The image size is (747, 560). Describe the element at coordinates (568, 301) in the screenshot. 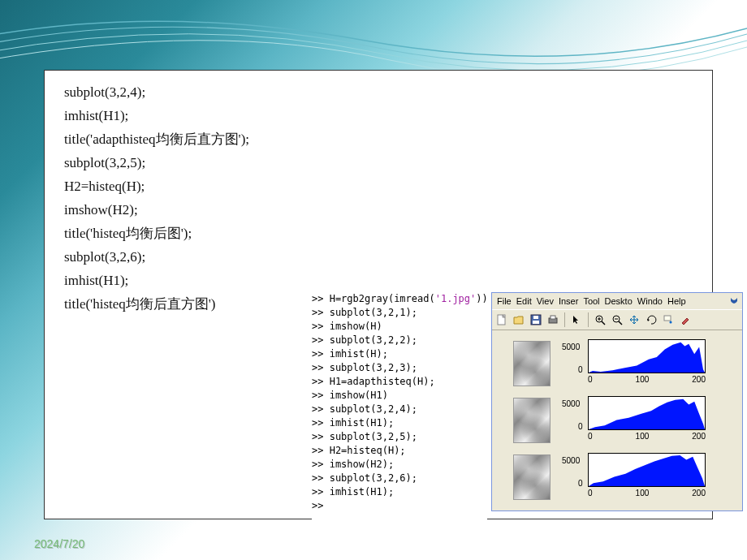

I see `menu-insert: Inser` at that location.